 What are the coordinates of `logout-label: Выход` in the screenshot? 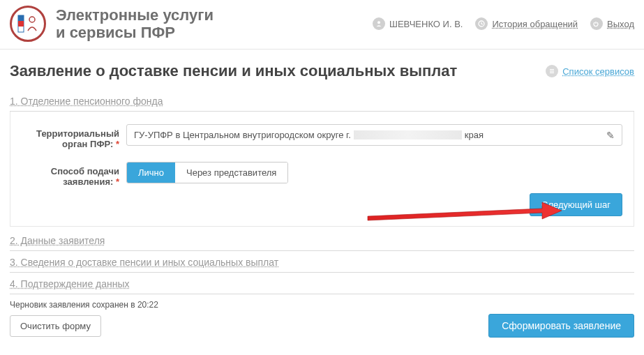 It's located at (621, 24).